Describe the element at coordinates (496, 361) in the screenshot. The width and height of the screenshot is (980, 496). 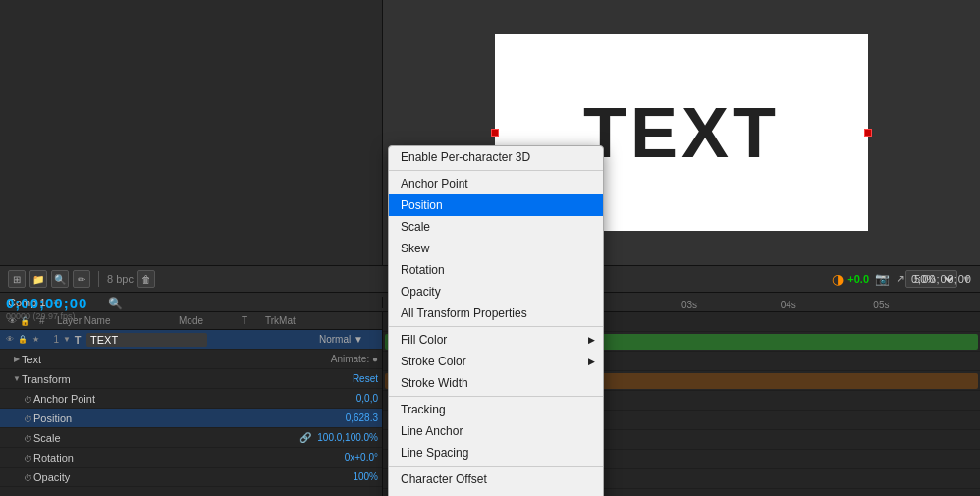
I see `menu-stroke-color-label: Stroke Color` at that location.